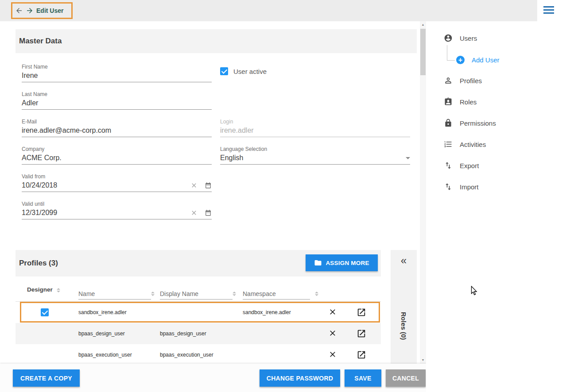 The image size is (570, 392). I want to click on language-label: Language Selection, so click(315, 149).